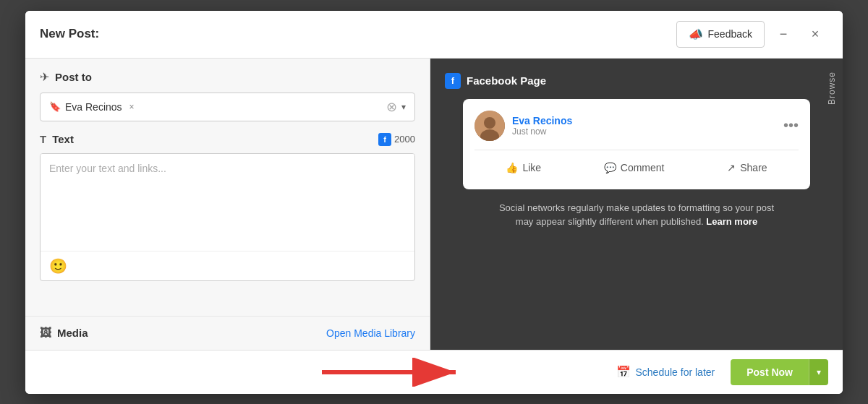 The width and height of the screenshot is (868, 404). Describe the element at coordinates (637, 145) in the screenshot. I see `post-preview-card: Eva Recinos Just now ••• 👍 Like 💬` at that location.